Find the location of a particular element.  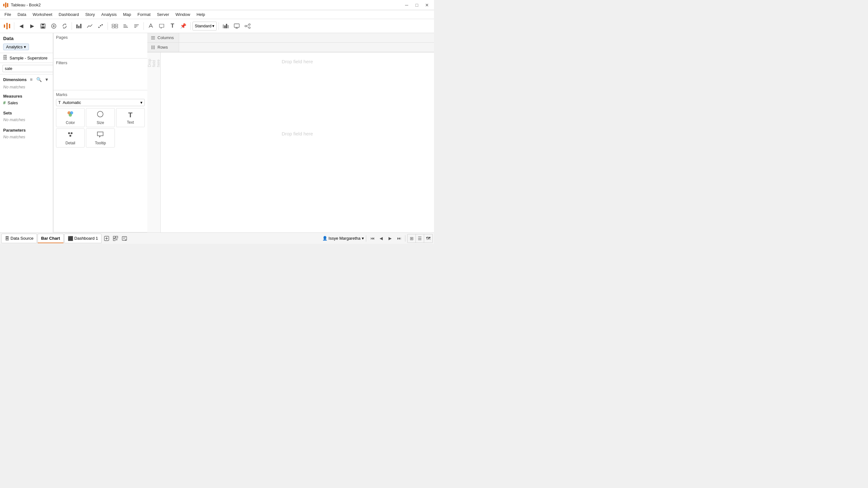

status-right: 👤 Issye Margaretha ▾ ⏮ ◀ ▶ ⏭ ⊞ ☰ 🗺 is located at coordinates (377, 238).